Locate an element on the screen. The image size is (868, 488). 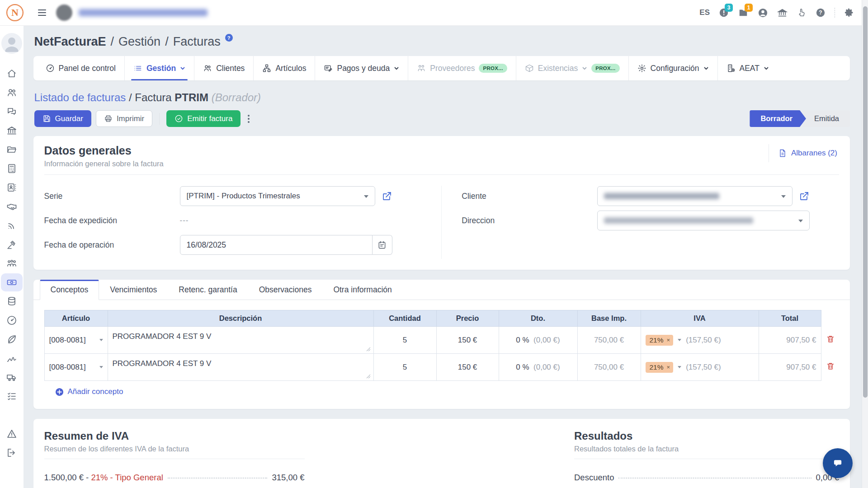
tab-clientes: Clientes is located at coordinates (223, 68).